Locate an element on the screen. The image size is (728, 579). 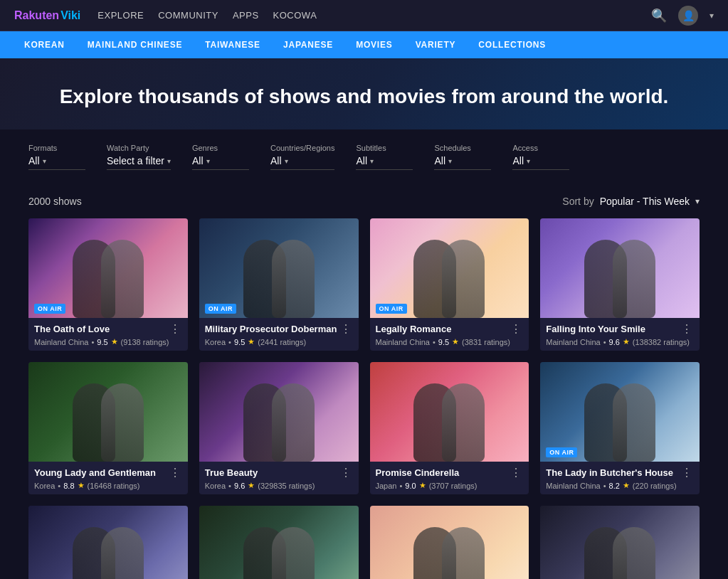
show-title-young-lady-gentleman: Young Lady and Gentleman is located at coordinates (101, 474).